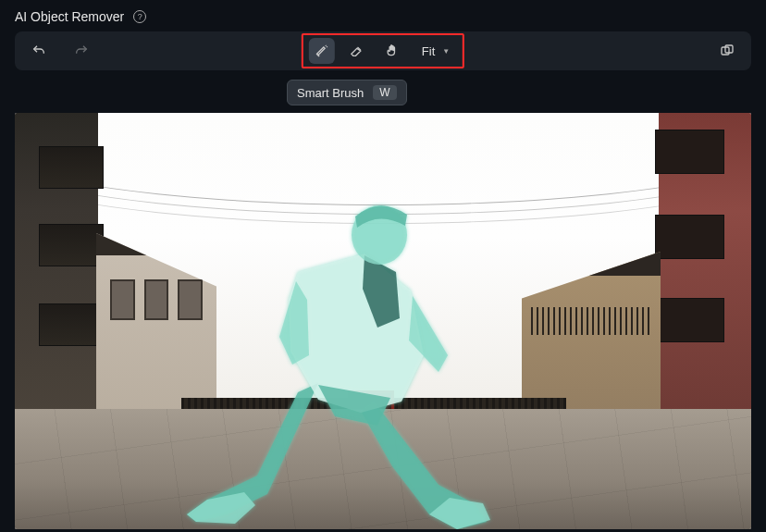 This screenshot has height=532, width=766. I want to click on smart-brush-icon, so click(322, 51).